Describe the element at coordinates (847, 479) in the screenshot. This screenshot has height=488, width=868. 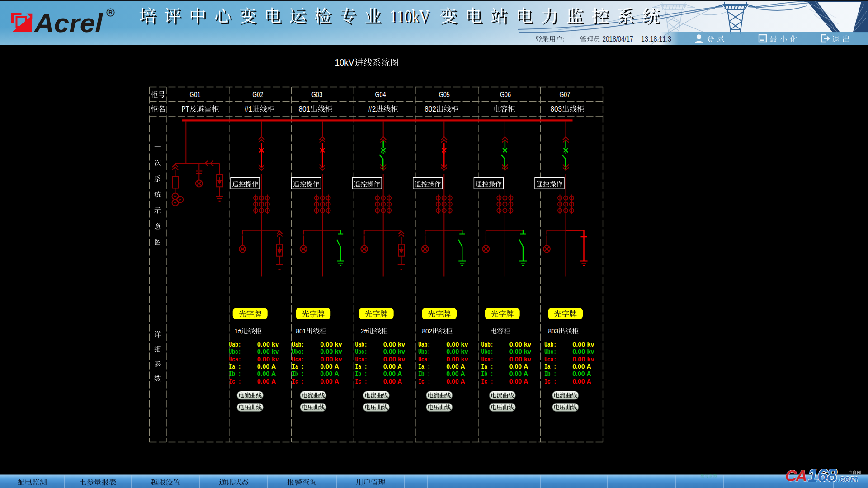
I see `svg-text: .com` at that location.